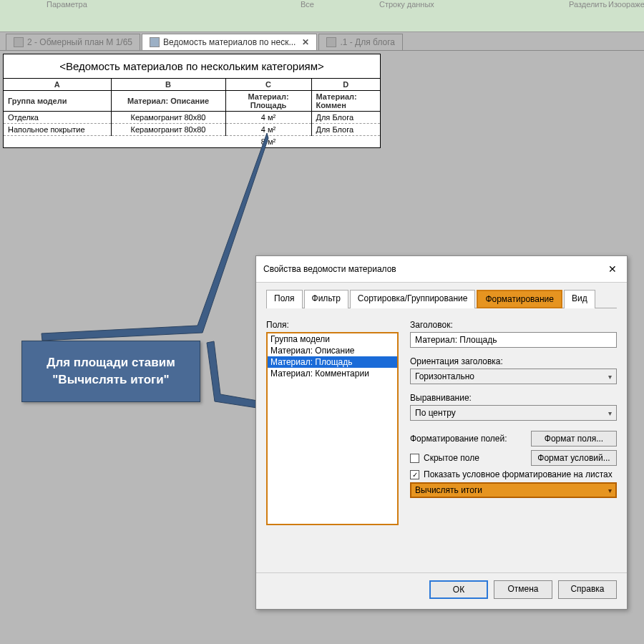  Describe the element at coordinates (452, 458) in the screenshot. I see `hidden-field-label: Скрытое поле` at that location.